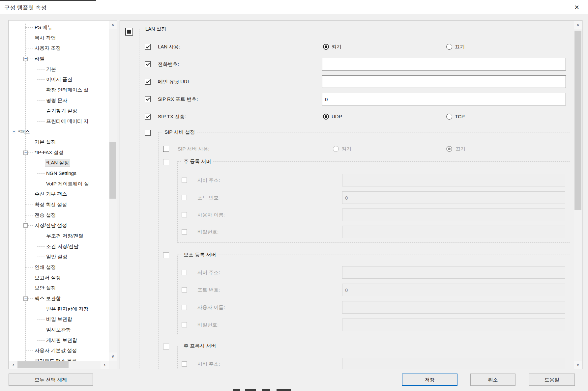  What do you see at coordinates (45, 267) in the screenshot?
I see `tree-item: 인쇄 설정` at bounding box center [45, 267].